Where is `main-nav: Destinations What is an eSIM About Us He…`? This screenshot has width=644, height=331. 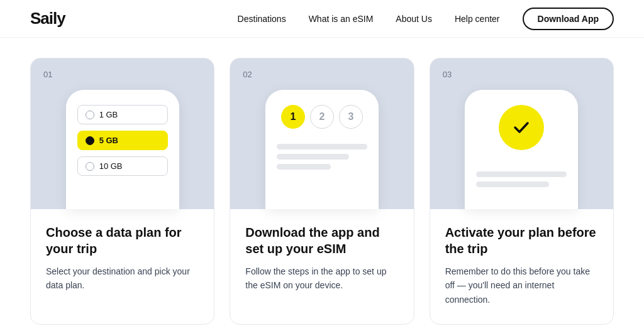
main-nav: Destinations What is an eSIM About Us He… is located at coordinates (426, 19).